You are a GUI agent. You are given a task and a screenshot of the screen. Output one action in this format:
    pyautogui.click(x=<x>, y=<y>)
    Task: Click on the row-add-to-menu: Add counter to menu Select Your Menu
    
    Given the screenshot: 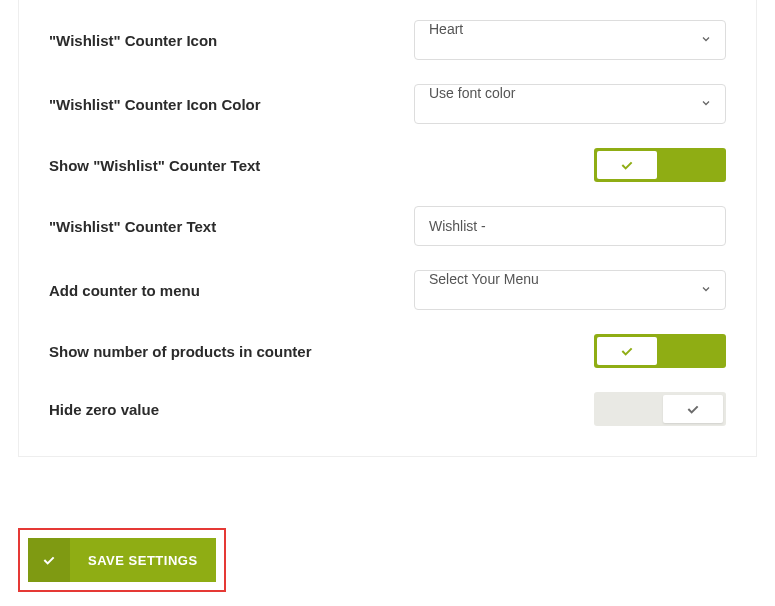 What is the action you would take?
    pyautogui.click(x=388, y=290)
    